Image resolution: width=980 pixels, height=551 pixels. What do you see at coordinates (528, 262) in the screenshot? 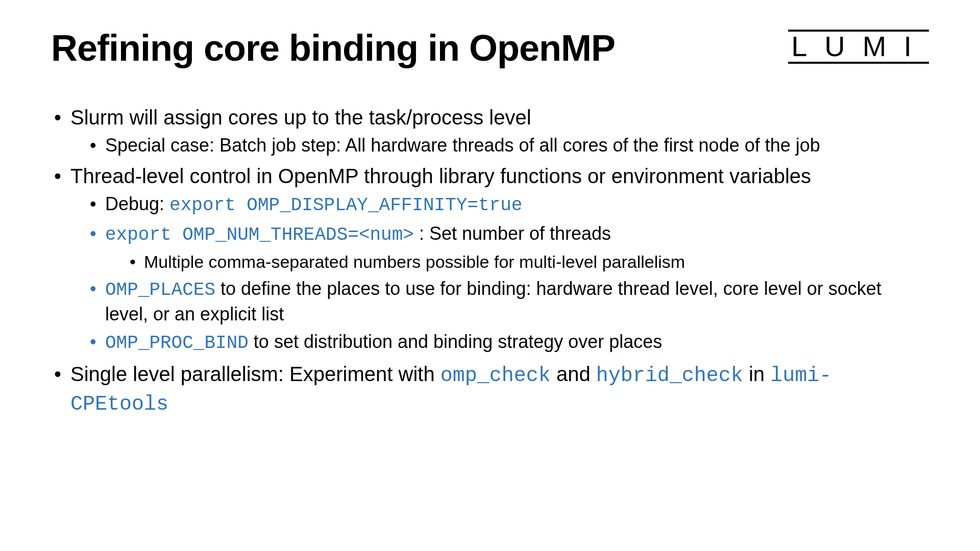
I see `bullet-2-sub-2-sublist: Multiple comma-separated numbers possibl…` at bounding box center [528, 262].